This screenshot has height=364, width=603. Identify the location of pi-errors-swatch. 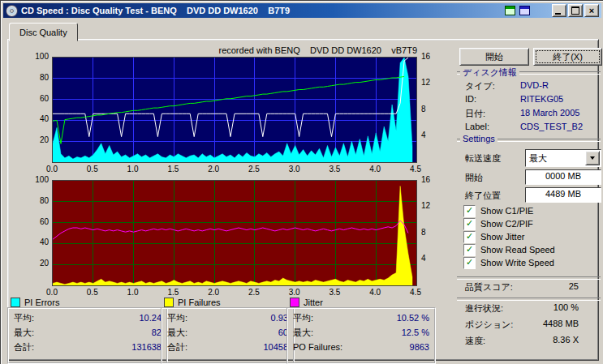
(15, 302).